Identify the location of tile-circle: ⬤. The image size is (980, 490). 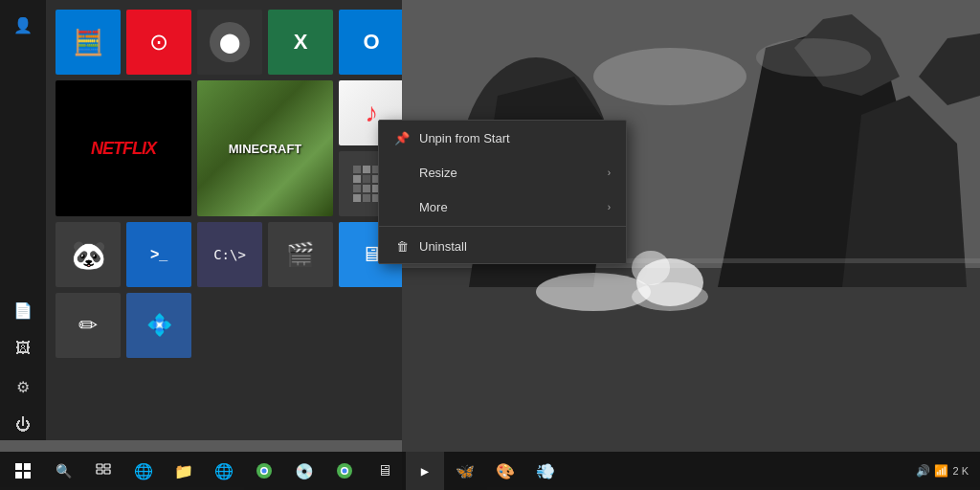
(230, 42).